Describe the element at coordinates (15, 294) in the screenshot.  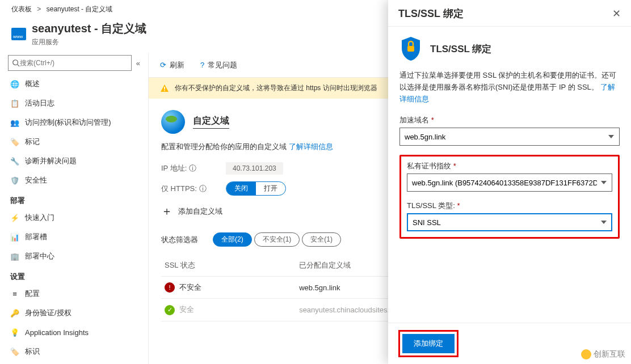
I see `nav-icon: ≡` at that location.